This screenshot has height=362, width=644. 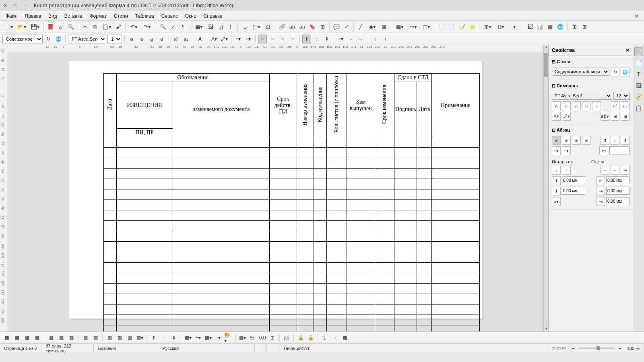 What do you see at coordinates (618, 180) in the screenshot?
I see `indent-left-input: 0,00 мм` at bounding box center [618, 180].